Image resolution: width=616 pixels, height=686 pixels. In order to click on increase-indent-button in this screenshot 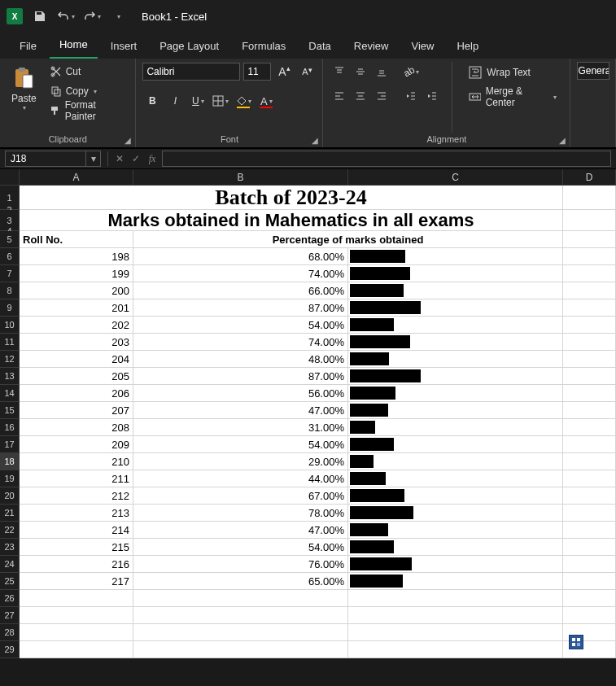, I will do `click(432, 96)`.